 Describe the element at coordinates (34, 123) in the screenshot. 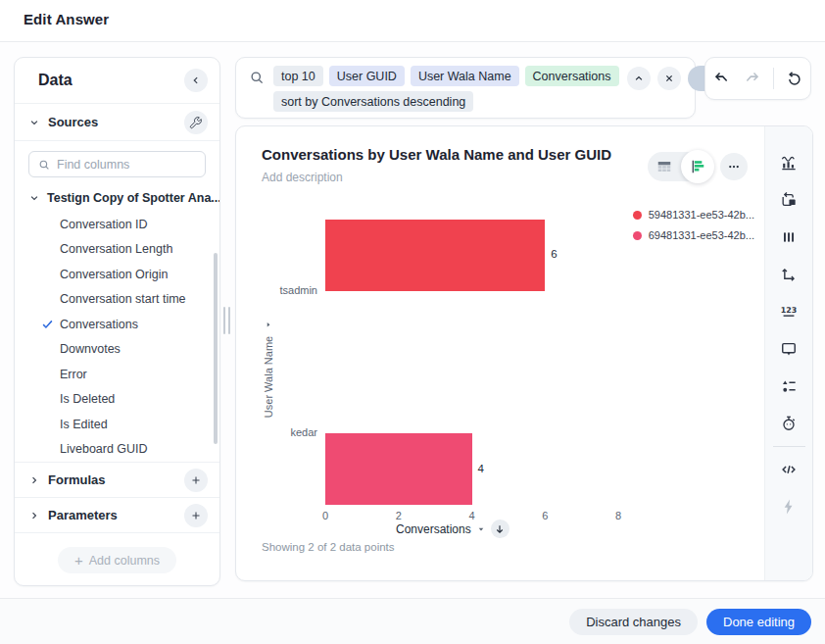

I see `chevron-down-icon` at that location.